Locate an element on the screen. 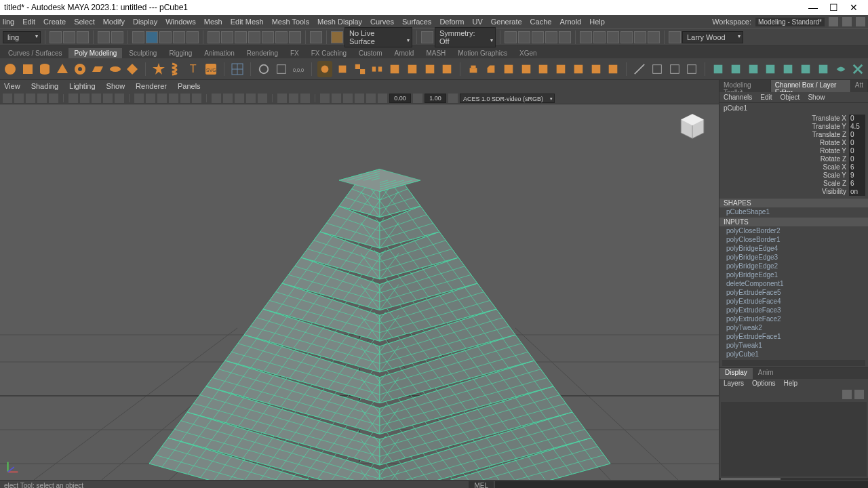  chan-menu-item: Object is located at coordinates (791, 98).